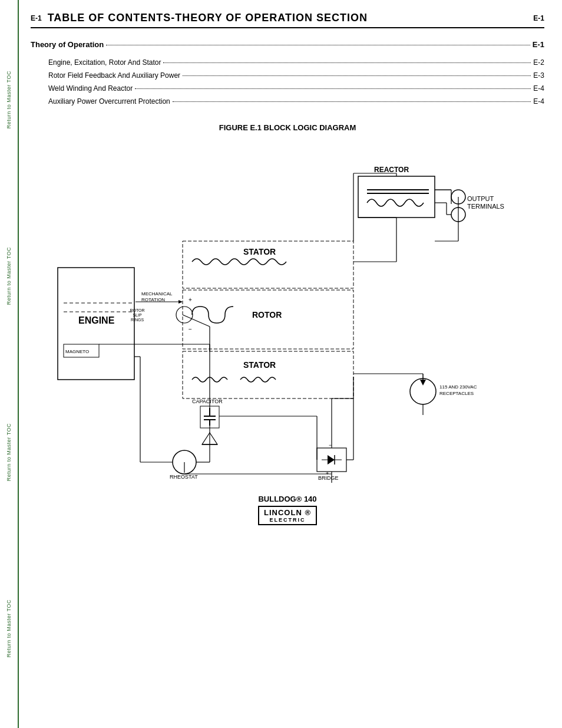  Describe the element at coordinates (9, 100) in the screenshot. I see `sidebar-link-1: Return to Master TOC` at that location.